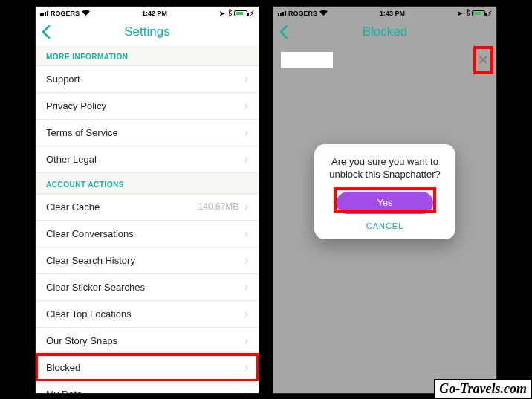 Image resolution: width=532 pixels, height=399 pixels. Describe the element at coordinates (218, 207) in the screenshot. I see `cache-size: 140.67MB` at that location.